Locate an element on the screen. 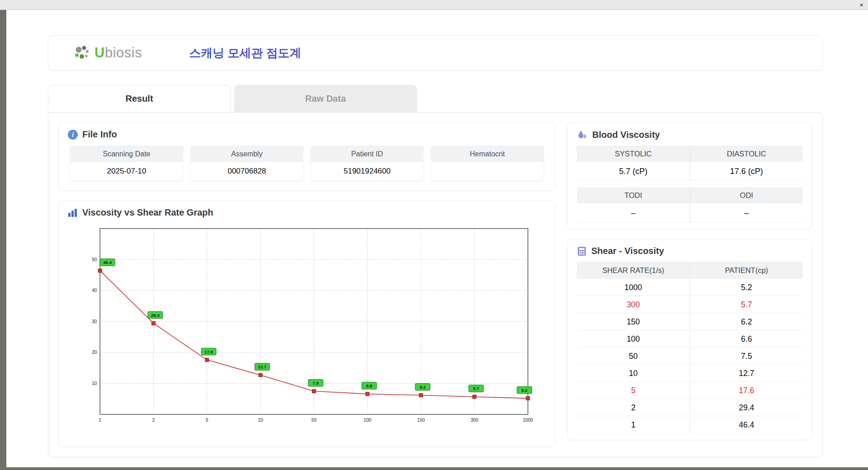 The height and width of the screenshot is (470, 868). shear-rate-value: 2 is located at coordinates (634, 408).